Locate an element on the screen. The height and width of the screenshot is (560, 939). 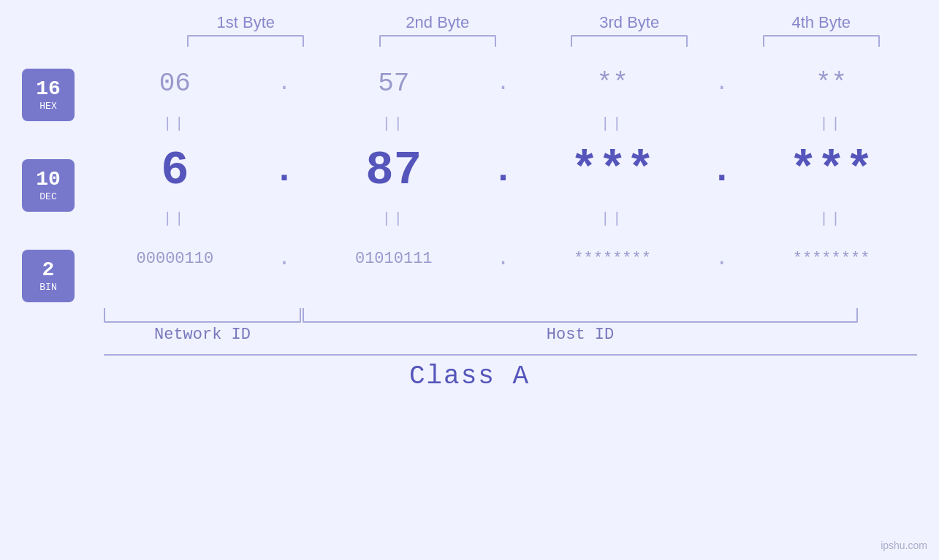
bottom-bracket-area: Network ID Host ID is located at coordinates (469, 326).